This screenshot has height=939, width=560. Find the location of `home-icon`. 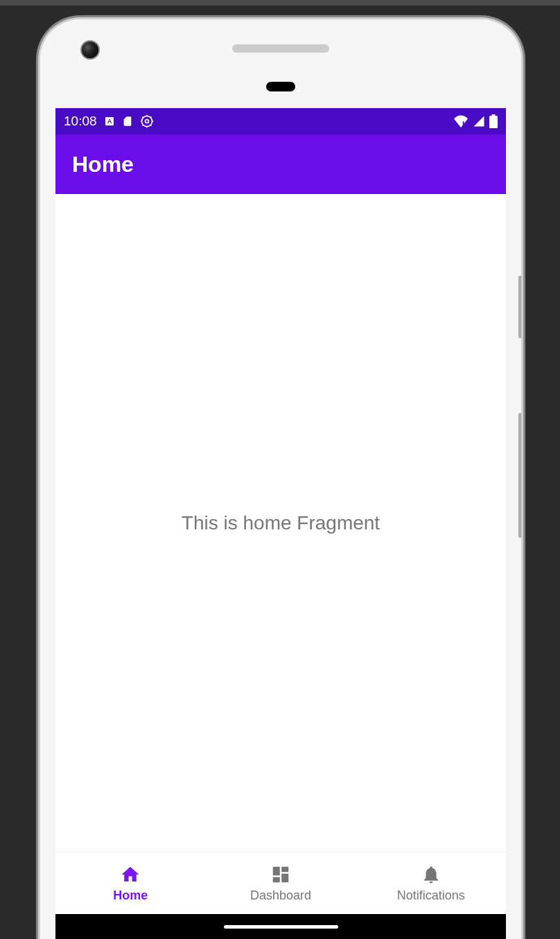

home-icon is located at coordinates (130, 875).